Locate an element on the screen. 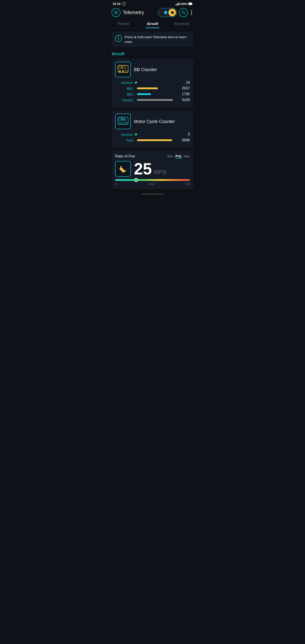 The width and height of the screenshot is (305, 644). section-header-airsoft: Airsoft is located at coordinates (152, 54).